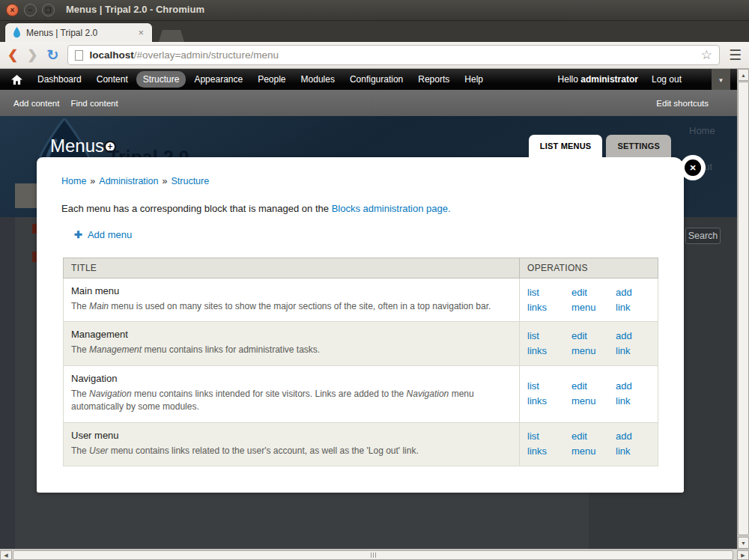 The image size is (749, 560). I want to click on browser-menu-icon: ☰, so click(736, 55).